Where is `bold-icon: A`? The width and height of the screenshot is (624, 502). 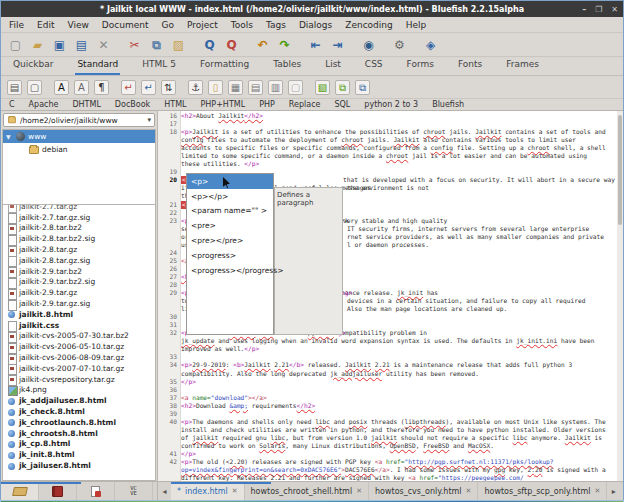 bold-icon: A is located at coordinates (62, 88).